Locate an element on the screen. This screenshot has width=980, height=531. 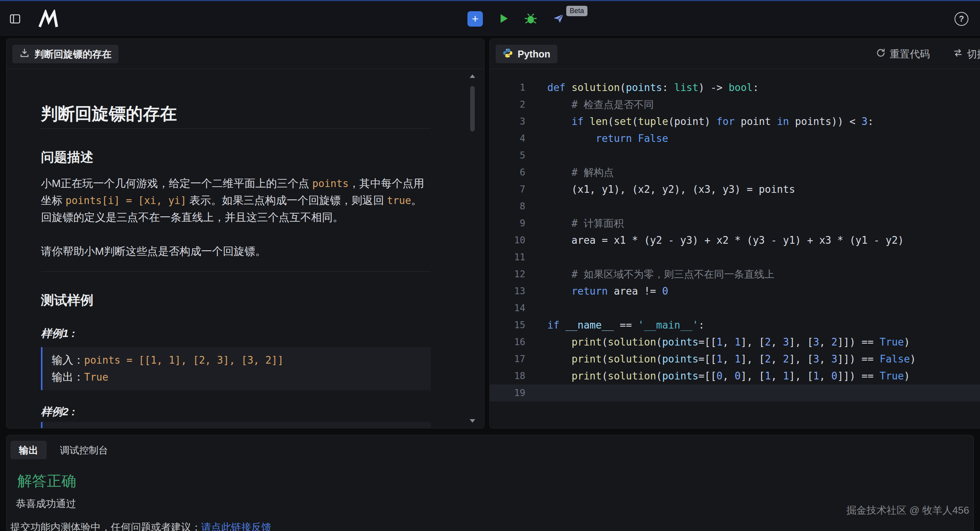
panel-toggle-icon is located at coordinates (15, 23).